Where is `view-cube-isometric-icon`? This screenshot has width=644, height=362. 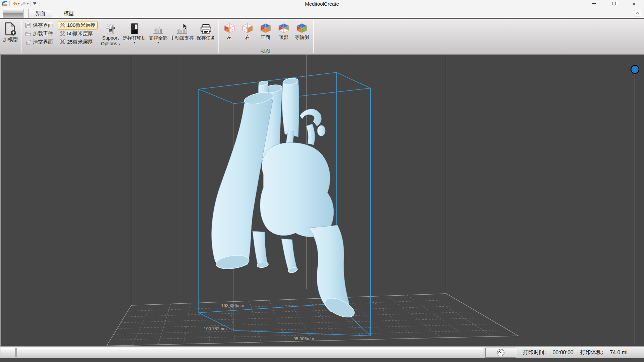 view-cube-isometric-icon is located at coordinates (302, 28).